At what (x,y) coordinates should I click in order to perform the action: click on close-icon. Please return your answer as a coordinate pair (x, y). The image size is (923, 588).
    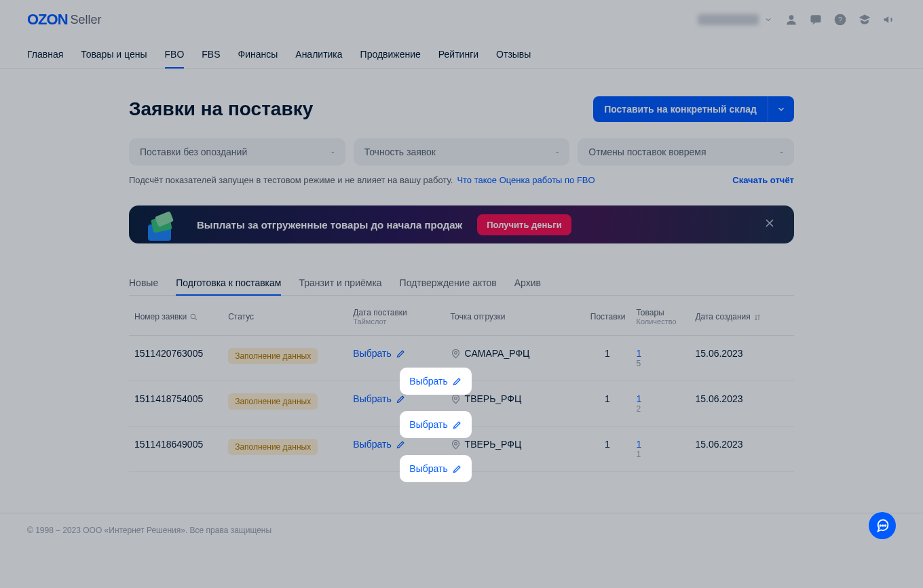
    Looking at the image, I should click on (771, 224).